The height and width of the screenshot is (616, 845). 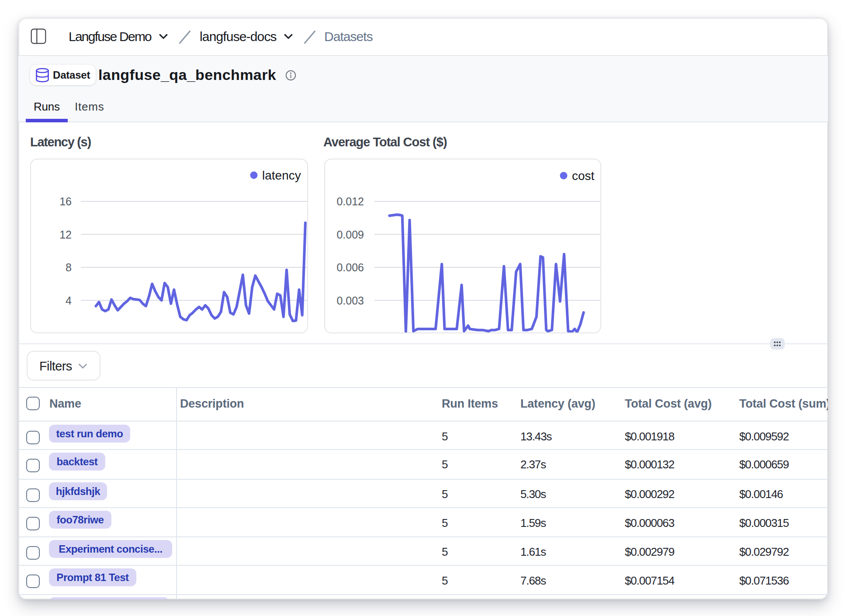 What do you see at coordinates (350, 235) in the screenshot?
I see `svg-text: 0.009` at bounding box center [350, 235].